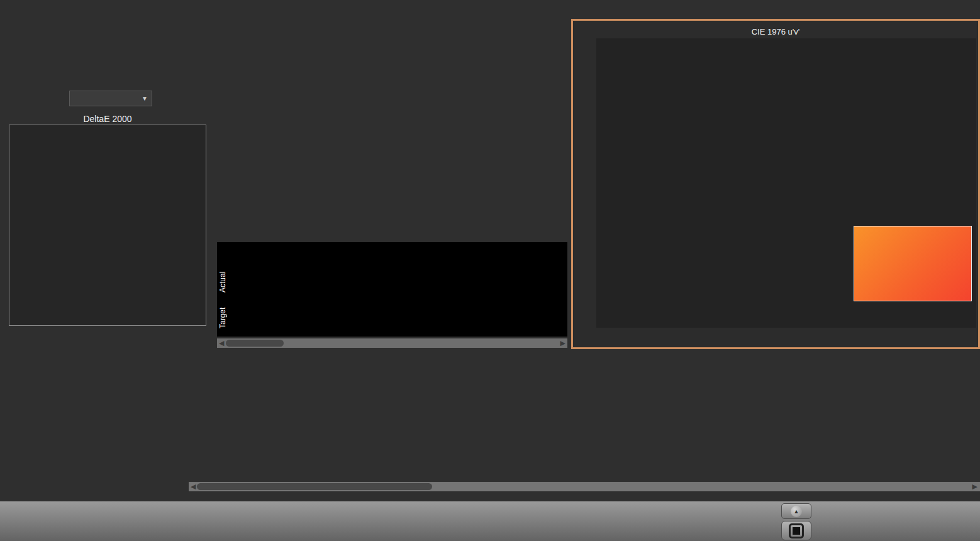 This screenshot has height=541, width=980. What do you see at coordinates (223, 309) in the screenshot?
I see `target-row-label: Target` at bounding box center [223, 309].